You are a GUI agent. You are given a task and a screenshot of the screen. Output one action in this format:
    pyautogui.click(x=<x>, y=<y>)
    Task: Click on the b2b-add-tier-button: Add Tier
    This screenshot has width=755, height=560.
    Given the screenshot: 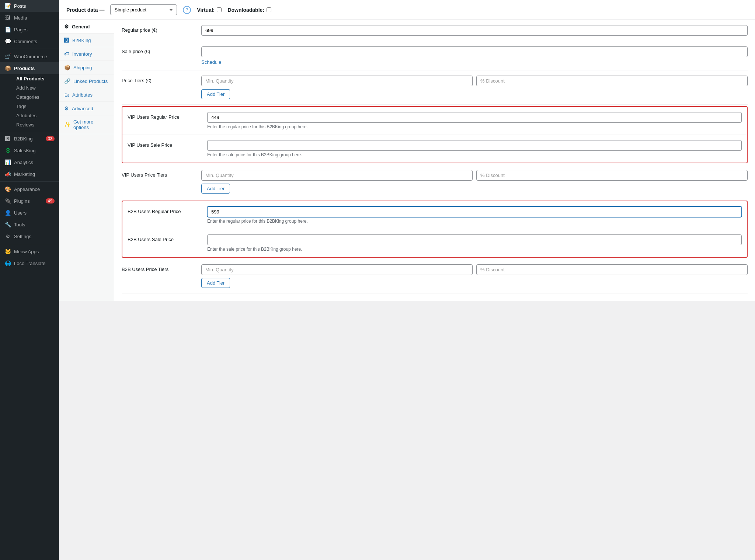 What is the action you would take?
    pyautogui.click(x=216, y=283)
    